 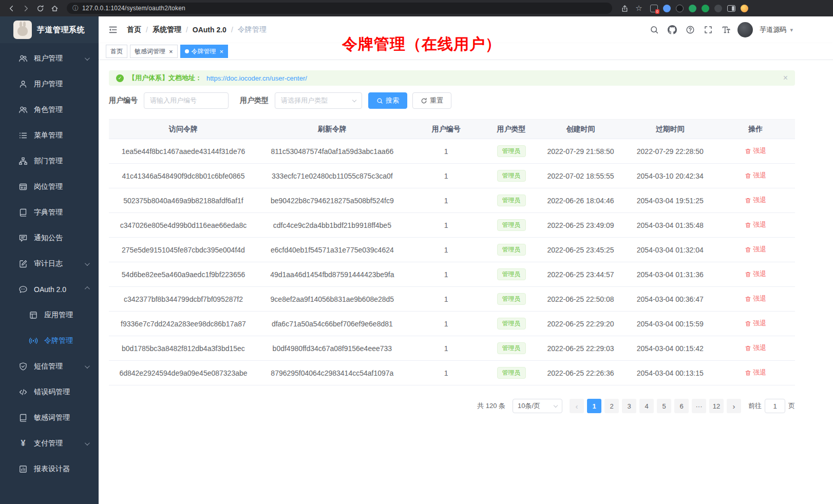 I want to click on font-size-icon, so click(x=726, y=30).